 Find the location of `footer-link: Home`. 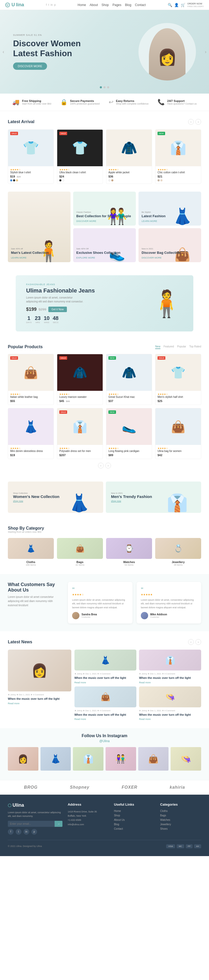

footer-link: Home is located at coordinates (135, 811).